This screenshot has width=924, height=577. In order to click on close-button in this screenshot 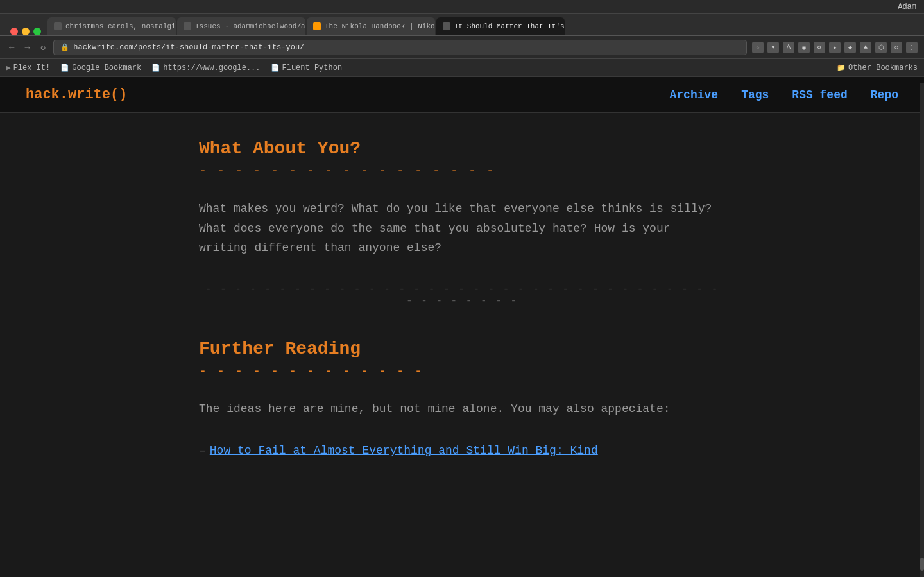, I will do `click(14, 31)`.